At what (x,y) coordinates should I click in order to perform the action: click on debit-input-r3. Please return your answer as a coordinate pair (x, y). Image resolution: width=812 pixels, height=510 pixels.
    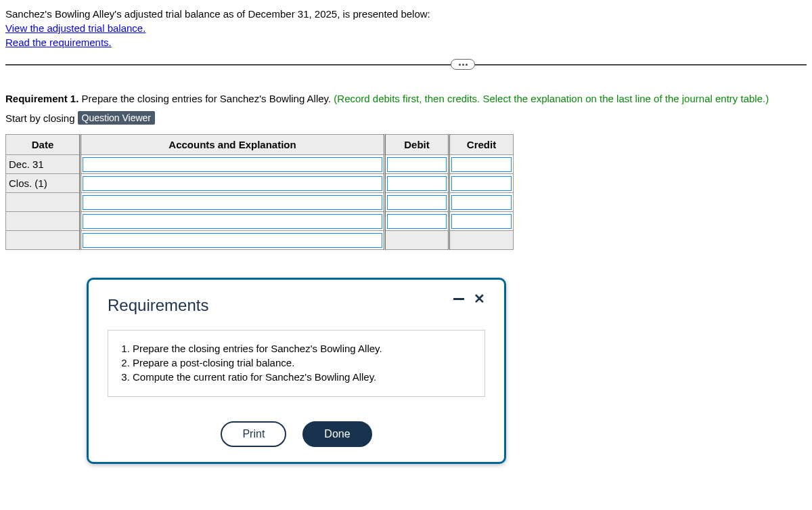
    Looking at the image, I should click on (417, 203).